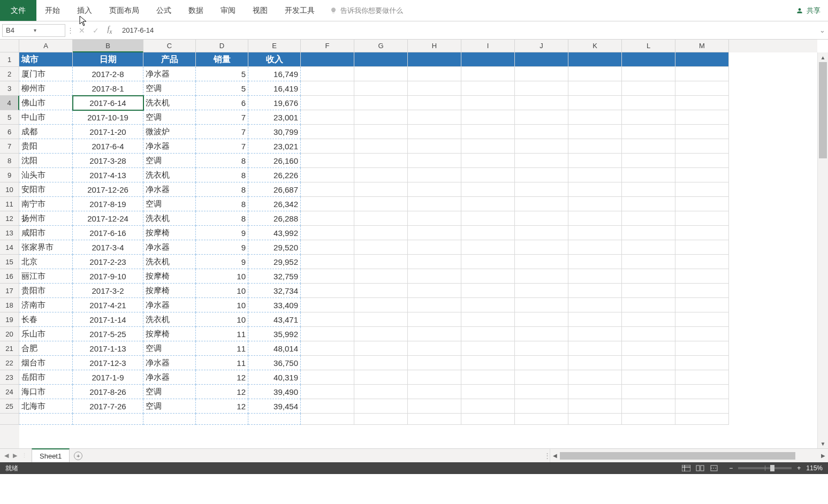 The width and height of the screenshot is (828, 504). I want to click on cell-A4: 佛山市, so click(46, 103).